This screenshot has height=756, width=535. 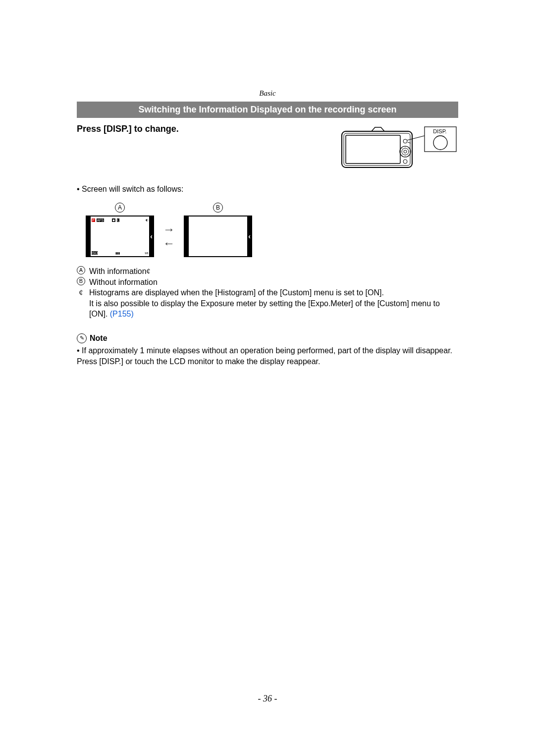 I want to click on arrow-right-icon: →, so click(x=169, y=229).